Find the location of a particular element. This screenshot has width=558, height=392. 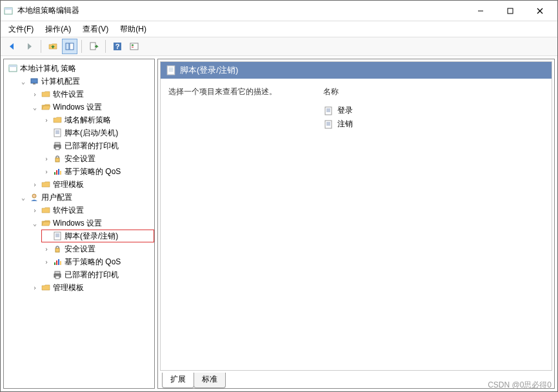

tree-computer-config: ⌄ 计算机配置 is located at coordinates (86, 81).